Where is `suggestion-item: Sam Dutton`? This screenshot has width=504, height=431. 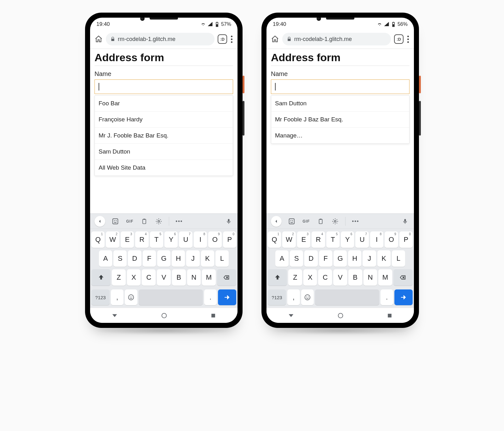 suggestion-item: Sam Dutton is located at coordinates (340, 103).